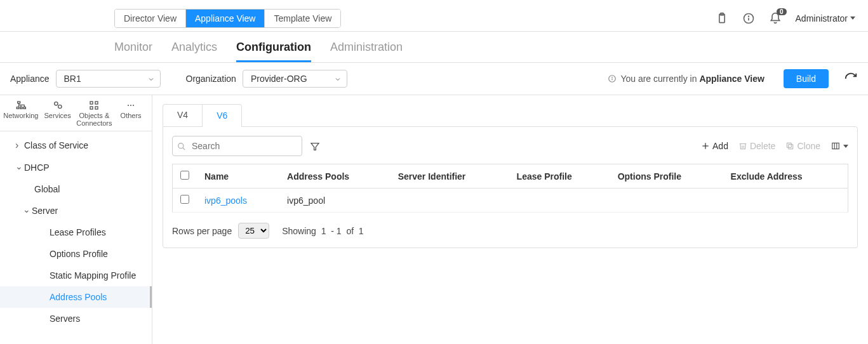  What do you see at coordinates (194, 51) in the screenshot?
I see `tab-analytics: Analytics` at bounding box center [194, 51].